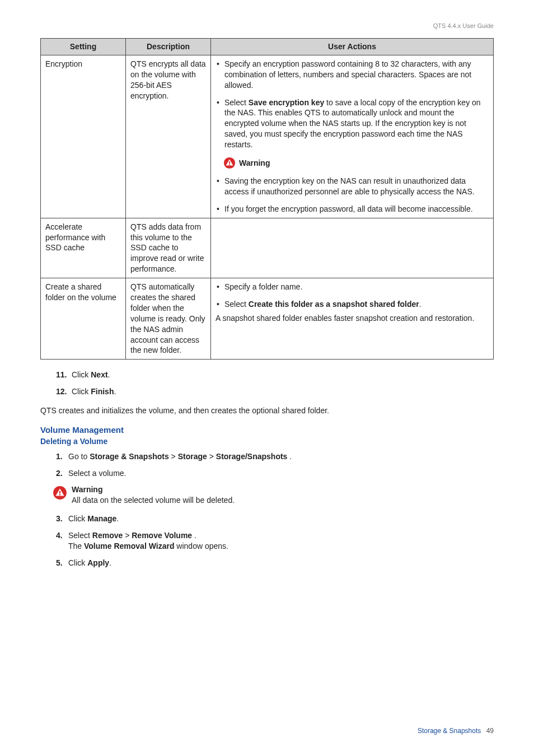  What do you see at coordinates (107, 535) in the screenshot?
I see `step-text-bold: Remove` at bounding box center [107, 535].